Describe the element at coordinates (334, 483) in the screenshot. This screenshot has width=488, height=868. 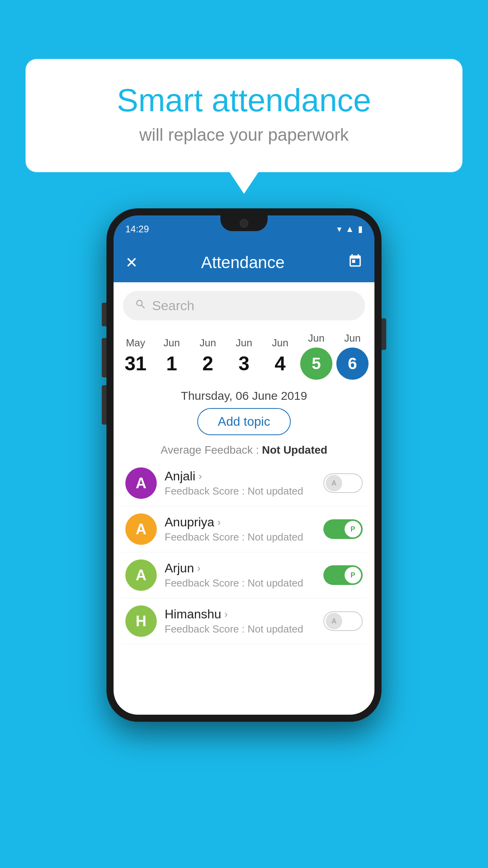
I see `toggle-thumb-0: A` at that location.